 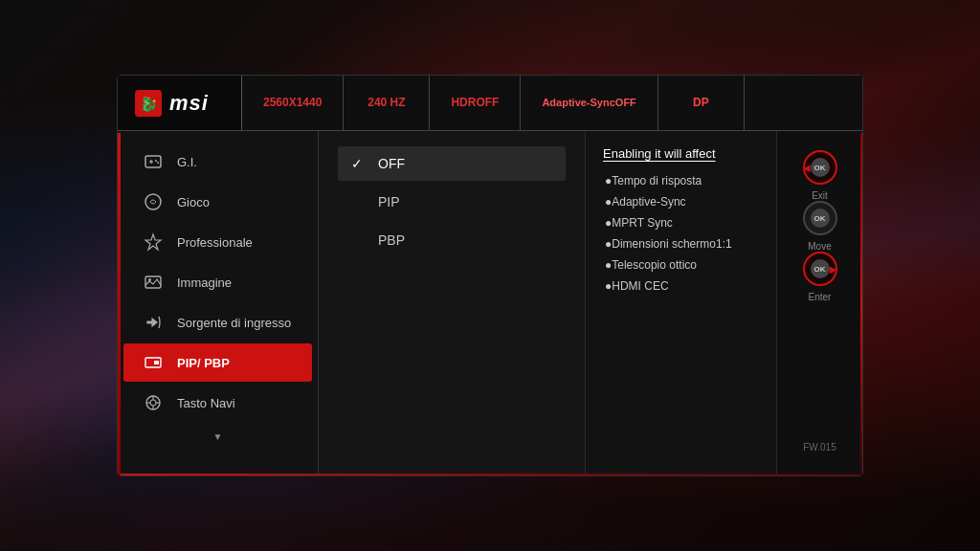 What do you see at coordinates (189, 103) in the screenshot?
I see `brand-name: msi` at bounding box center [189, 103].